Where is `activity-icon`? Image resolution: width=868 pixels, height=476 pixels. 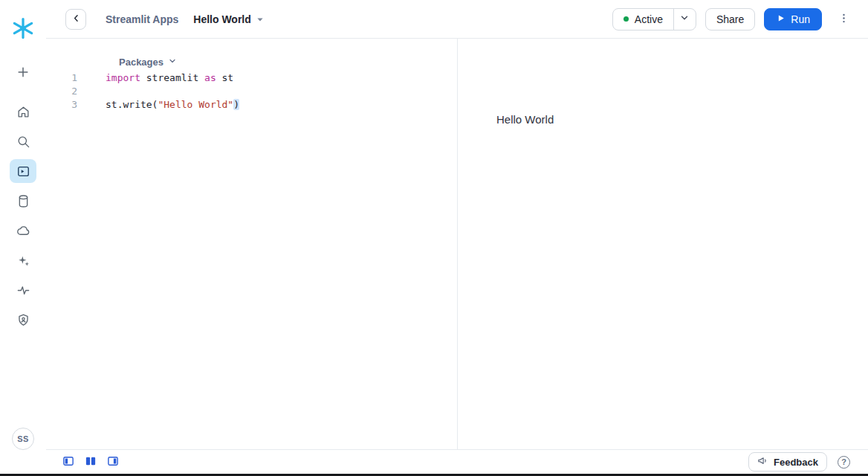
activity-icon is located at coordinates (24, 290).